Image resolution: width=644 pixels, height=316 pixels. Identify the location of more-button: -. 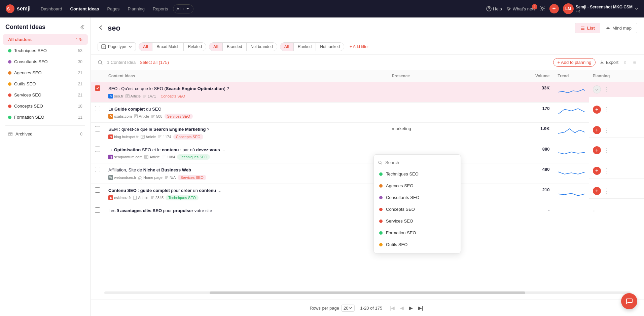
(594, 211).